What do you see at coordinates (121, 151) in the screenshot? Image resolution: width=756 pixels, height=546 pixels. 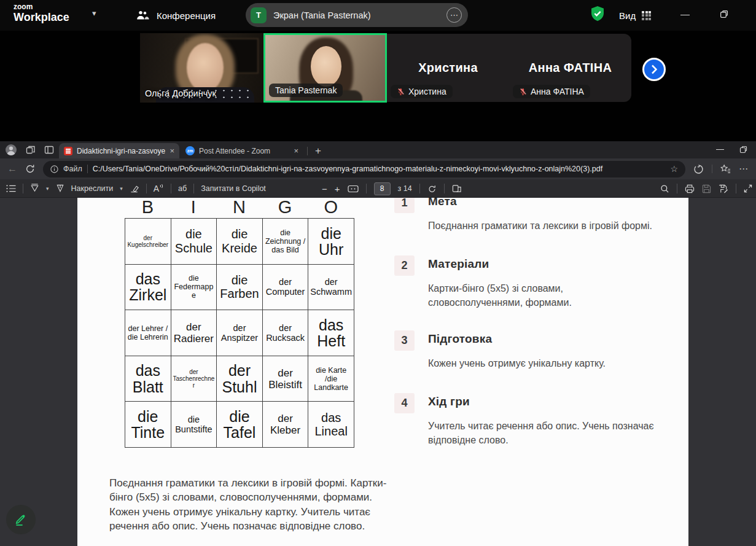 I see `tab-title: Didaktichni-igri-na-zasvoyennya-` at bounding box center [121, 151].